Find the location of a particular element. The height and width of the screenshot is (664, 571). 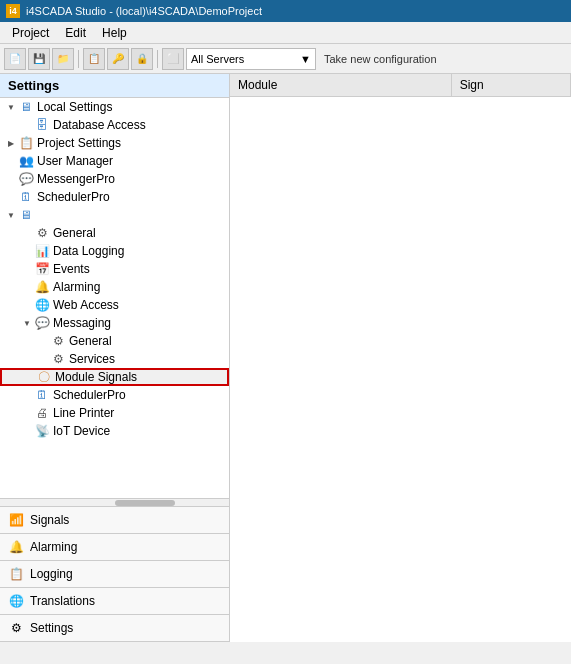

tree-label-scheduler-pro-top: SchedulerPro is located at coordinates (74, 197).